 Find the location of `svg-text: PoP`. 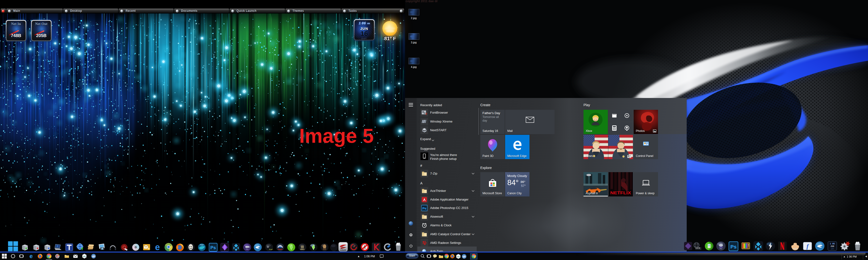

svg-text: PoP is located at coordinates (271, 250).